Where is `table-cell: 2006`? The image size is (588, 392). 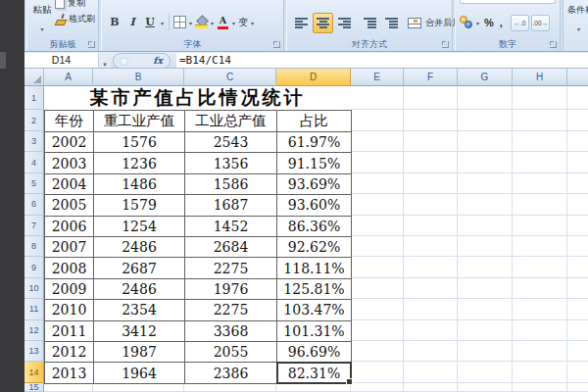 table-cell: 2006 is located at coordinates (69, 226).